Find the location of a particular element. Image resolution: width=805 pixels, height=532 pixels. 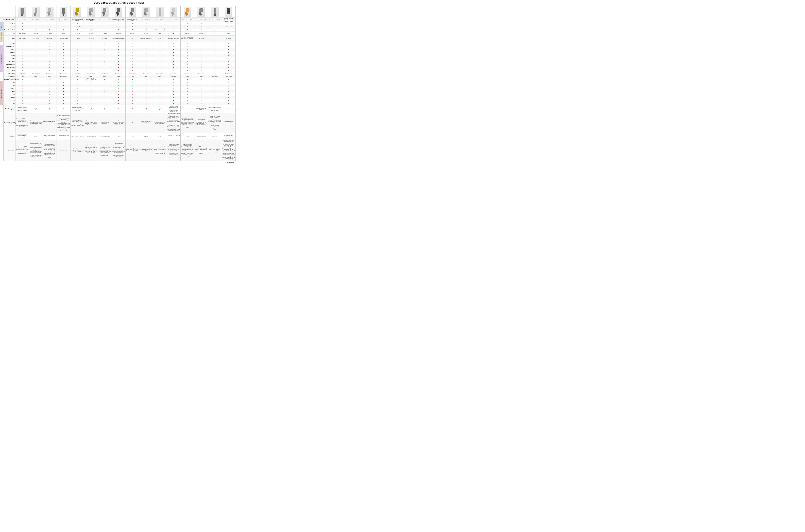

cell-usb20_host-12: ✗ is located at coordinates (187, 62).